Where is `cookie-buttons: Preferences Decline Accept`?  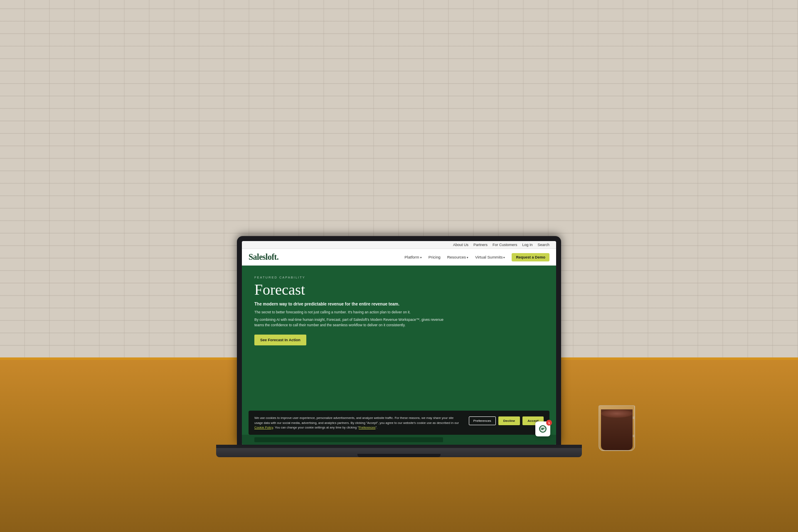 cookie-buttons: Preferences Decline Accept is located at coordinates (506, 421).